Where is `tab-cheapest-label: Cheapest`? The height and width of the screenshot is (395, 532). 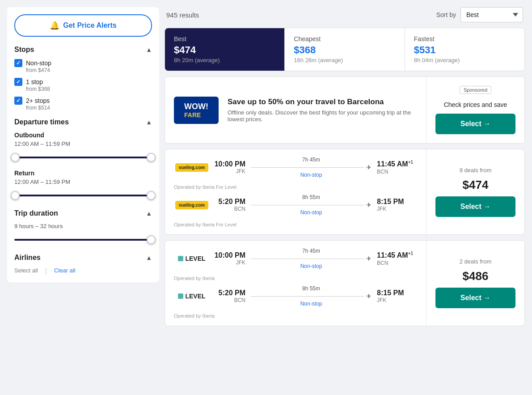 tab-cheapest-label: Cheapest is located at coordinates (344, 39).